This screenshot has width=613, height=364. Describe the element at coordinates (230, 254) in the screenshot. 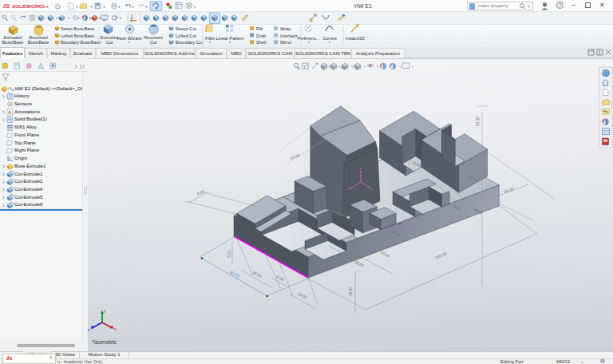

I see `svg-text: 5.00` at that location.